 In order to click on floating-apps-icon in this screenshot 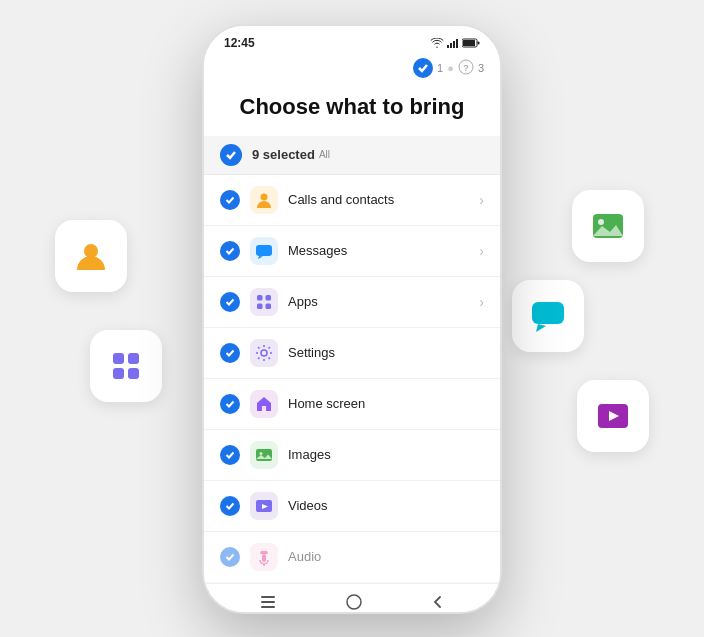, I will do `click(126, 366)`.